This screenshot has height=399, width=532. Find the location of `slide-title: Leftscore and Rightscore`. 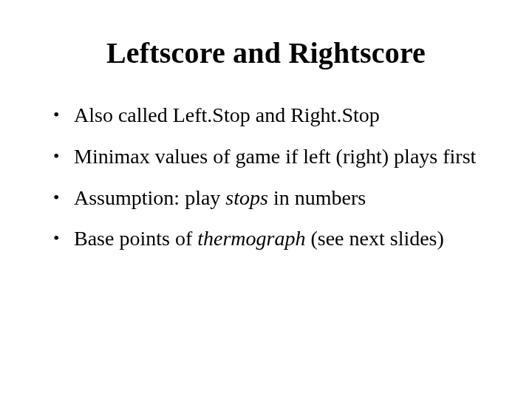

slide-title: Leftscore and Rightscore is located at coordinates (266, 53).